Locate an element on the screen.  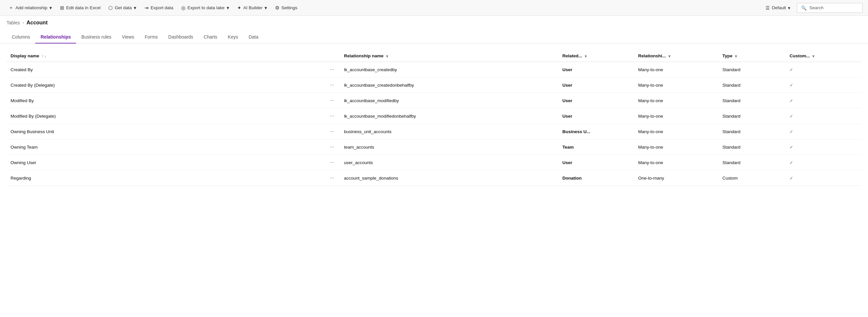
tab-forms: Forms is located at coordinates (151, 37).